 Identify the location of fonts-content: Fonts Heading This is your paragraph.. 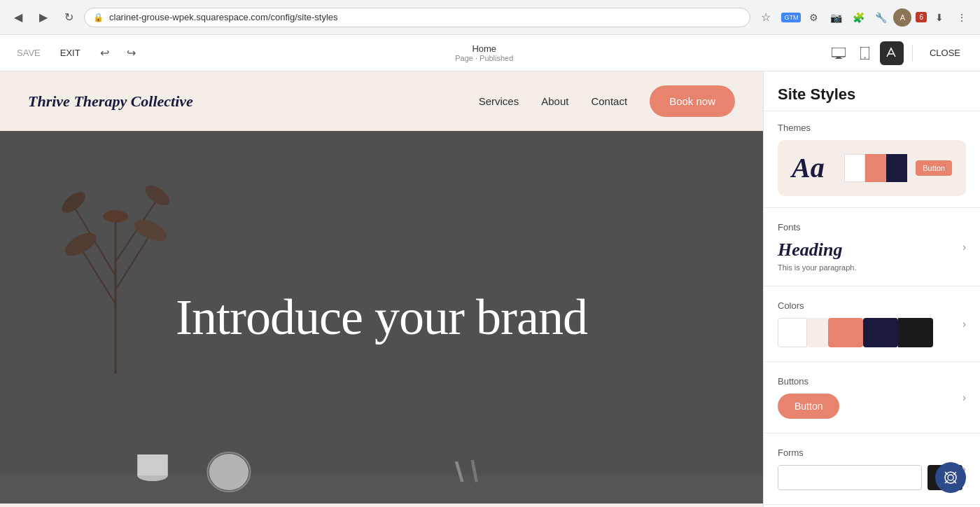
(870, 246).